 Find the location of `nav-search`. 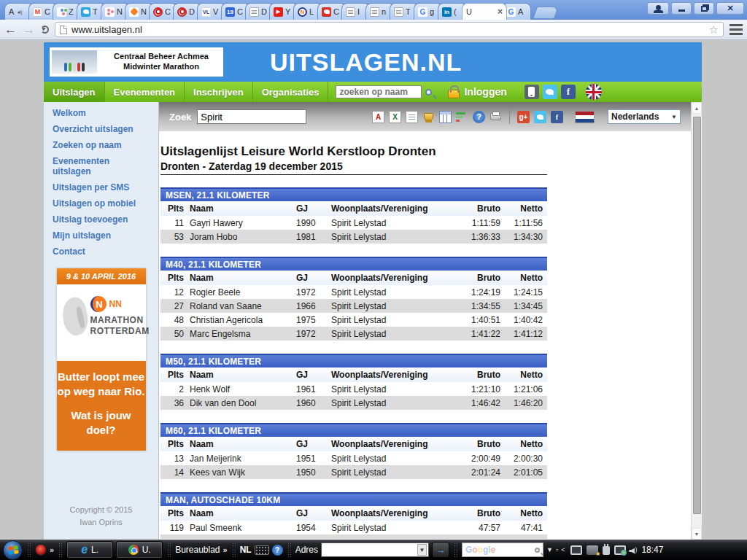

nav-search is located at coordinates (384, 92).